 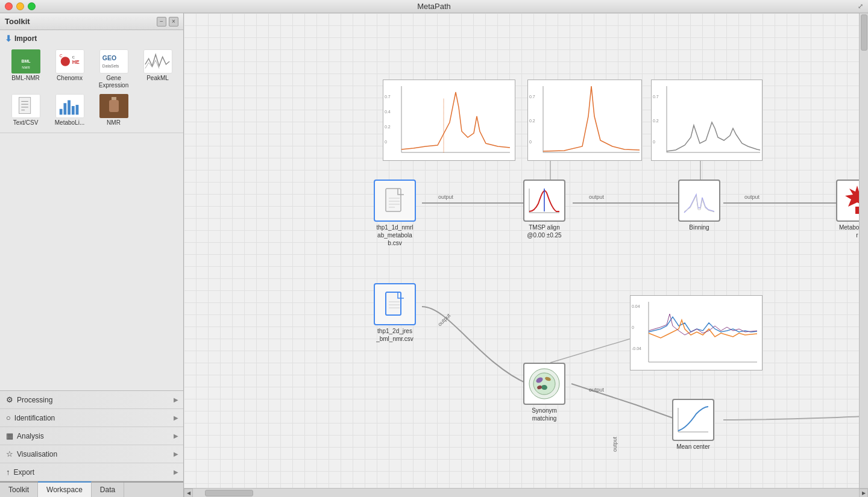 What do you see at coordinates (636, 306) in the screenshot?
I see `svg-text: 0.04` at bounding box center [636, 306].